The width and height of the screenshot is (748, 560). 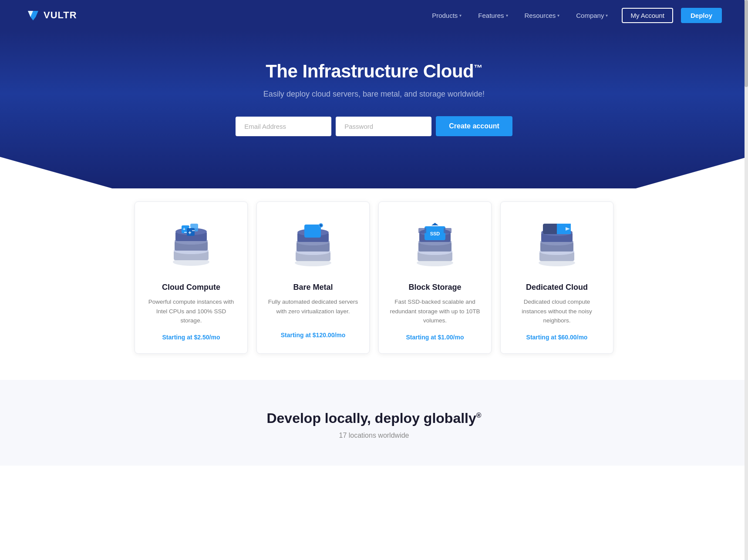 What do you see at coordinates (493, 16) in the screenshot?
I see `nav-features: Features ▾` at bounding box center [493, 16].